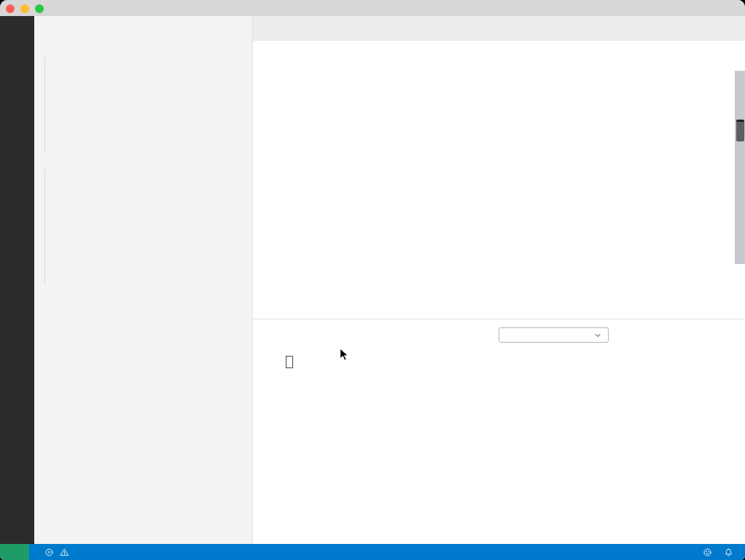  Describe the element at coordinates (729, 553) in the screenshot. I see `notifications-bell-icon` at that location.